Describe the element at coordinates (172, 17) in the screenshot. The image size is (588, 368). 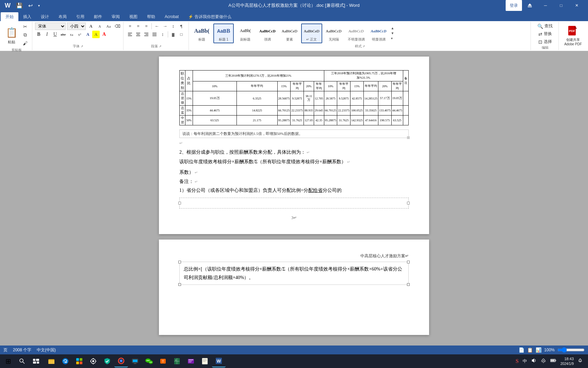
I see `tab-acrobat: Acrobat` at that location.